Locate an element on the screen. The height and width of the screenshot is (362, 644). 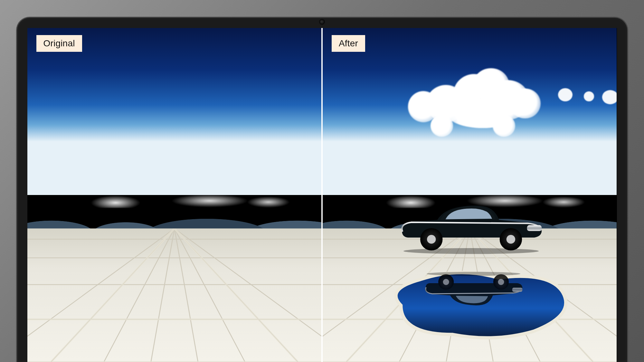
label-original: Original is located at coordinates (59, 43).